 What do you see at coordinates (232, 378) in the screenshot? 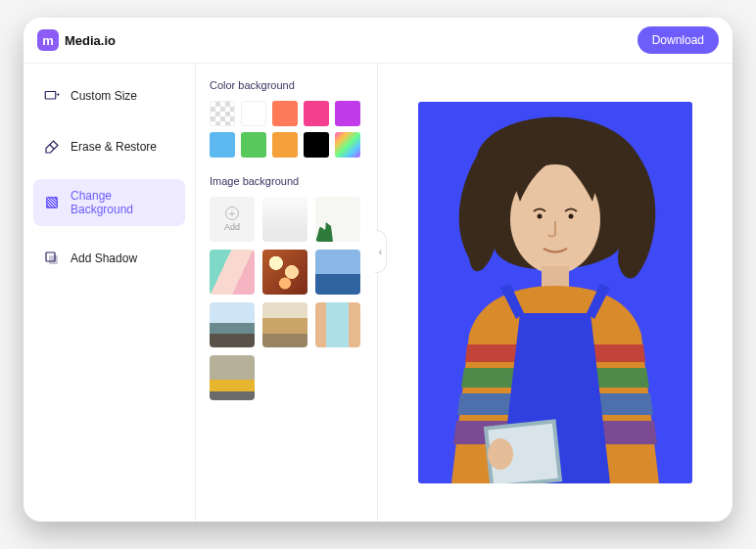
I see `thumb-taxis-city` at bounding box center [232, 378].